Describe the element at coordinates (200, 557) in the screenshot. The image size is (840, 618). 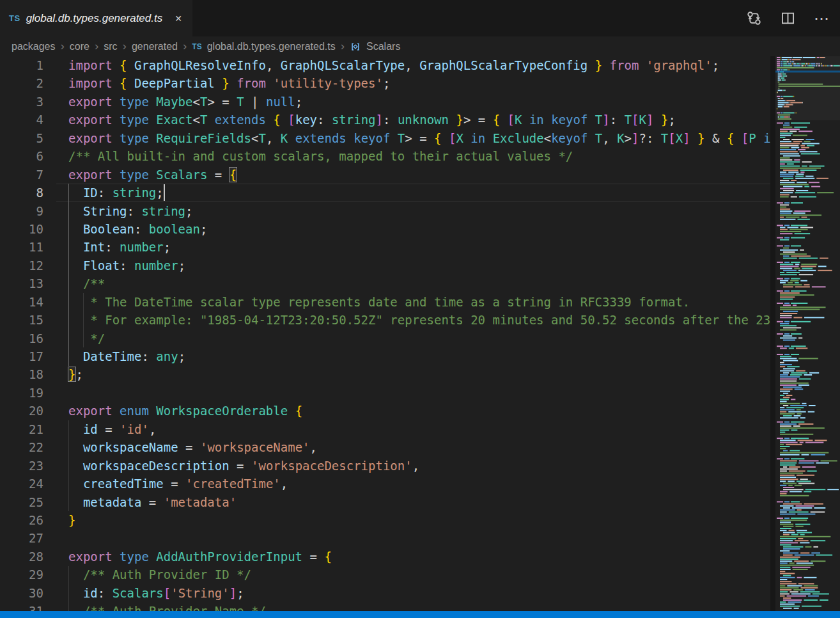
I see `code-text: export type AddAuthProviderInput = {` at that location.